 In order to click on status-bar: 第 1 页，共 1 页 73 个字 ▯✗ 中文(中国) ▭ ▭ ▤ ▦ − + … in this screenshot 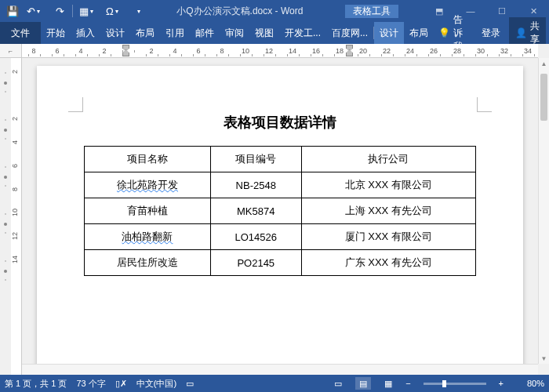, I will do `click(274, 383)`.